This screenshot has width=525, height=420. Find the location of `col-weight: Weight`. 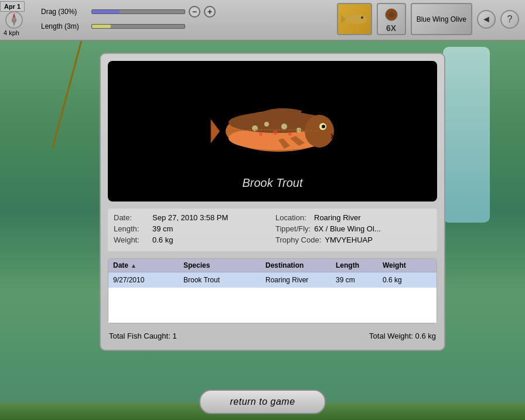

col-weight: Weight is located at coordinates (406, 265).